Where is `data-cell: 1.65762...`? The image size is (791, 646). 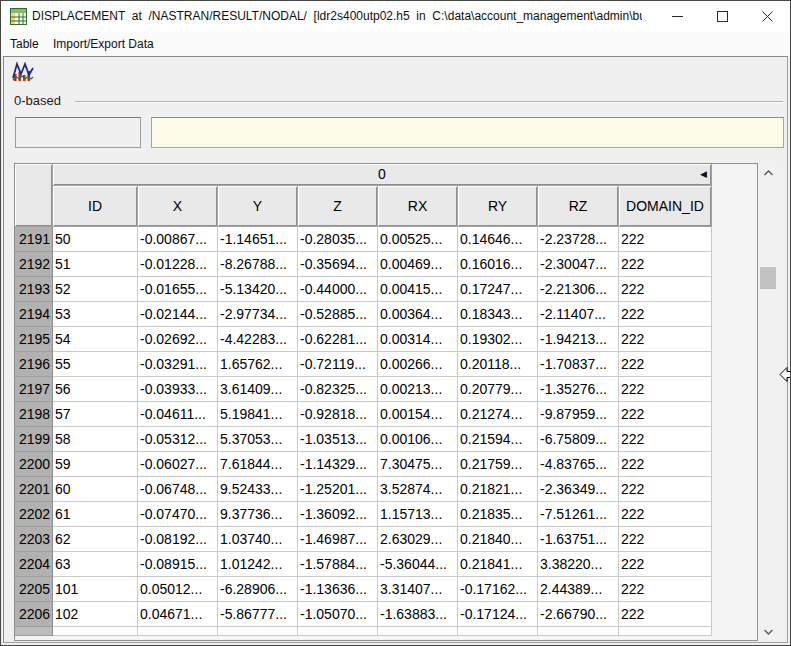
data-cell: 1.65762... is located at coordinates (258, 364).